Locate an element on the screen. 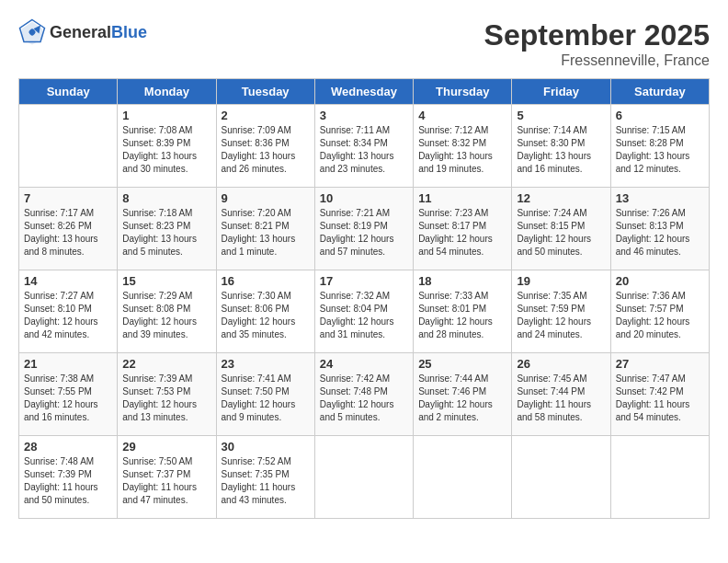 This screenshot has width=728, height=563. logo: GeneralBlue is located at coordinates (83, 32).